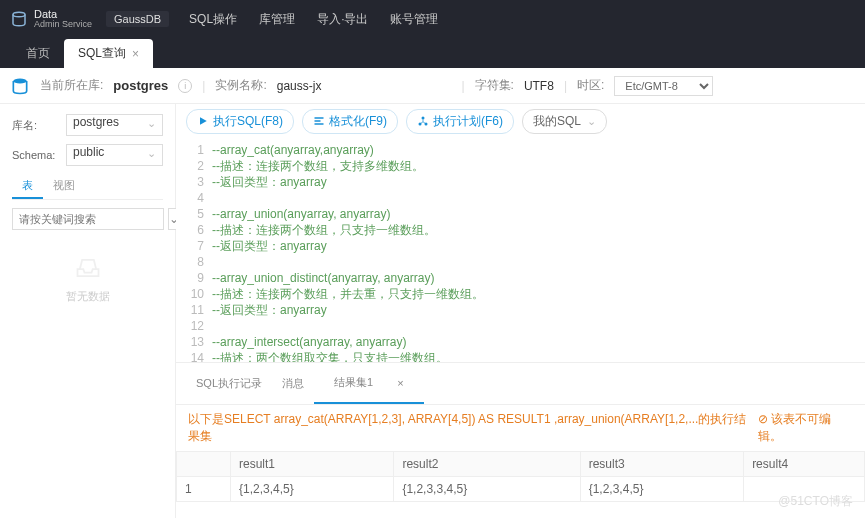  What do you see at coordinates (539, 86) in the screenshot?
I see `charset-value: UTF8` at bounding box center [539, 86].